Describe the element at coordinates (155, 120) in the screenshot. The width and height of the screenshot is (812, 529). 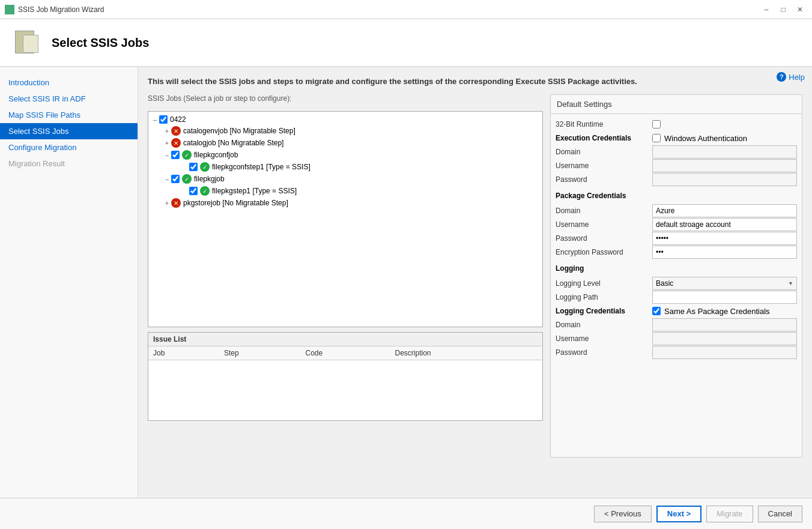
I see `root-expander: –` at that location.